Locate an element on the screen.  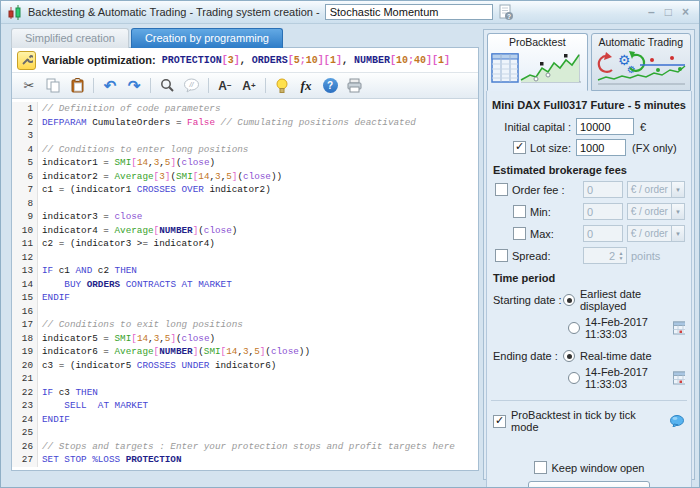
initial-capital-label: Initial capital : is located at coordinates (532, 127).